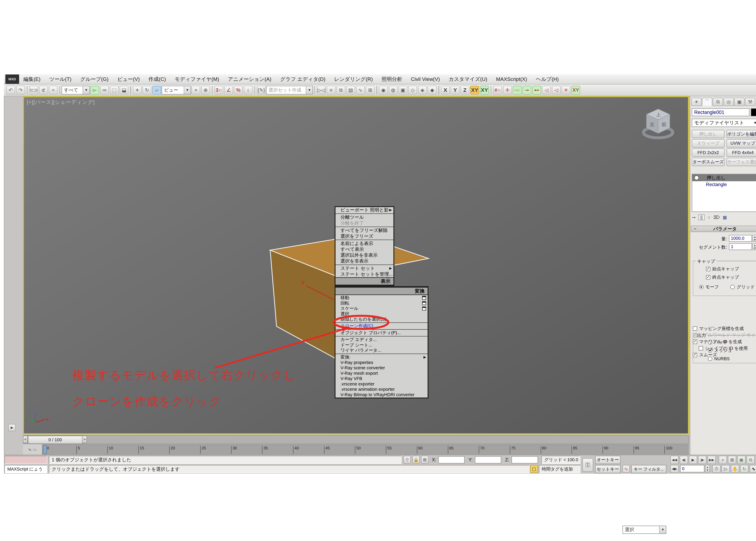 The width and height of the screenshot is (756, 541). What do you see at coordinates (724, 178) in the screenshot?
I see `modifier-stack-row: 押し出し` at bounding box center [724, 178].